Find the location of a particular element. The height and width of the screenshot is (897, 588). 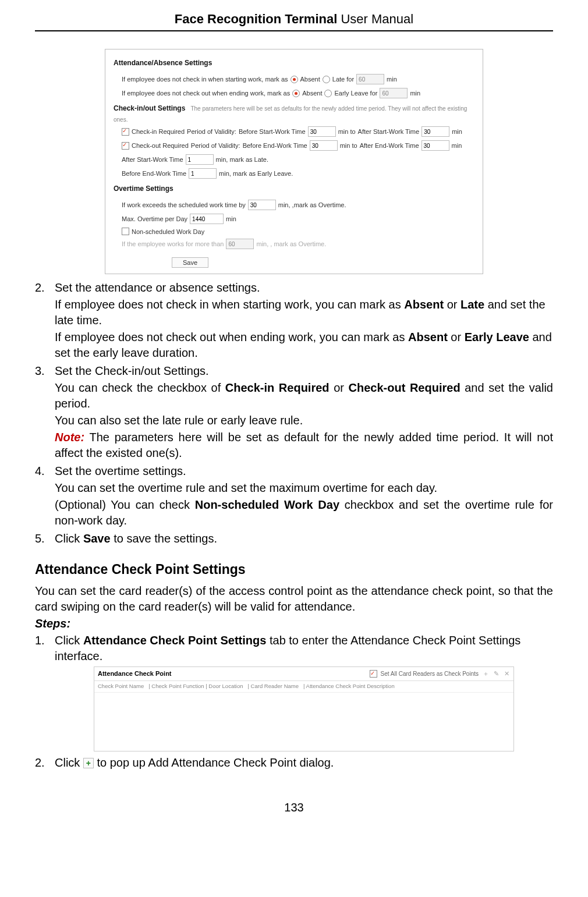

before-end-work-label: Before End-Work Time is located at coordinates (154, 173).